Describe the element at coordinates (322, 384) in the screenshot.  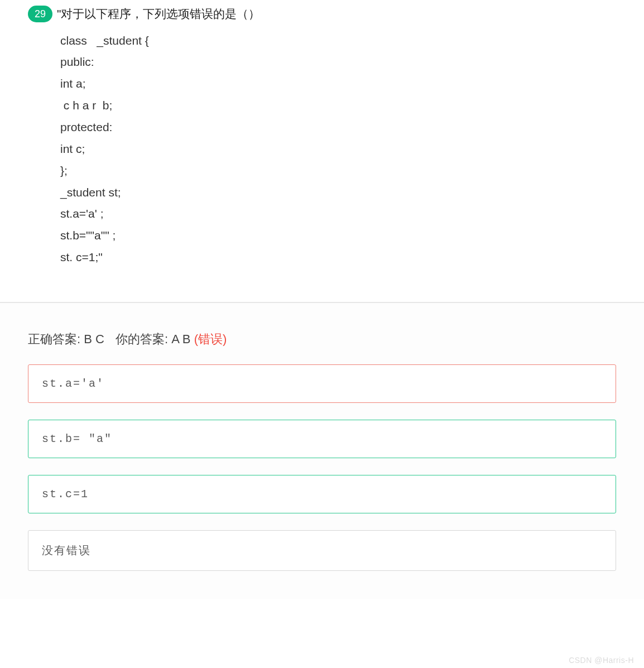
I see `option-a: st.a='a'` at that location.